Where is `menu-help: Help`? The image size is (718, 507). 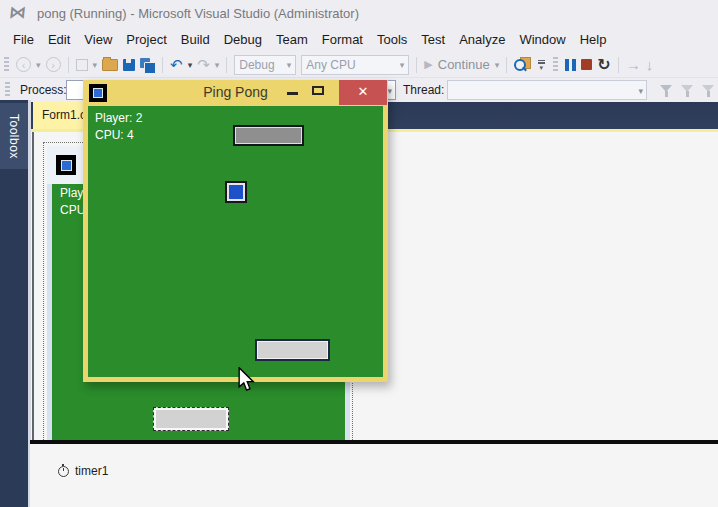
menu-help: Help is located at coordinates (594, 40).